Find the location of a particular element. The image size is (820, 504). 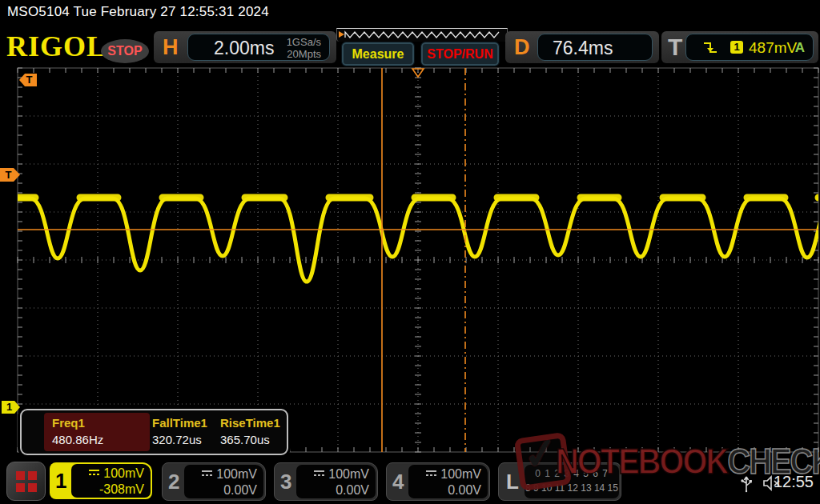

measurement-value: 365.70us is located at coordinates (250, 440).